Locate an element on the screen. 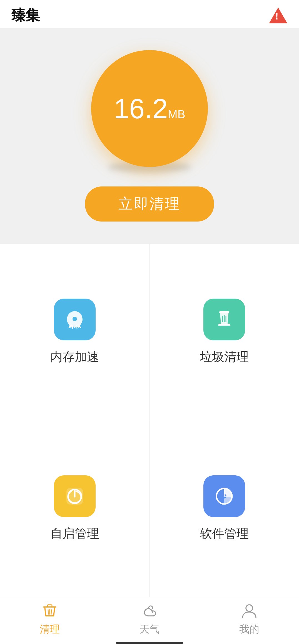  trash-clean-item: 垃圾清理 is located at coordinates (224, 332).